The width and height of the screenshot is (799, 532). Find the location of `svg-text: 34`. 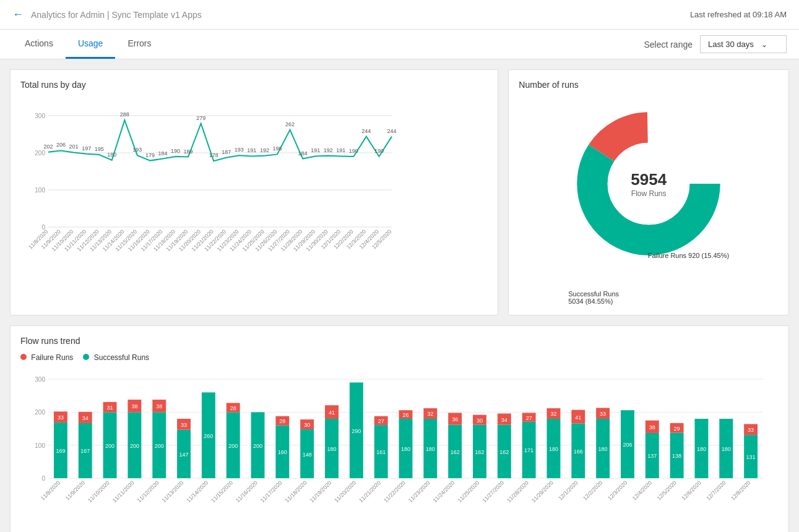

svg-text: 34 is located at coordinates (85, 418).